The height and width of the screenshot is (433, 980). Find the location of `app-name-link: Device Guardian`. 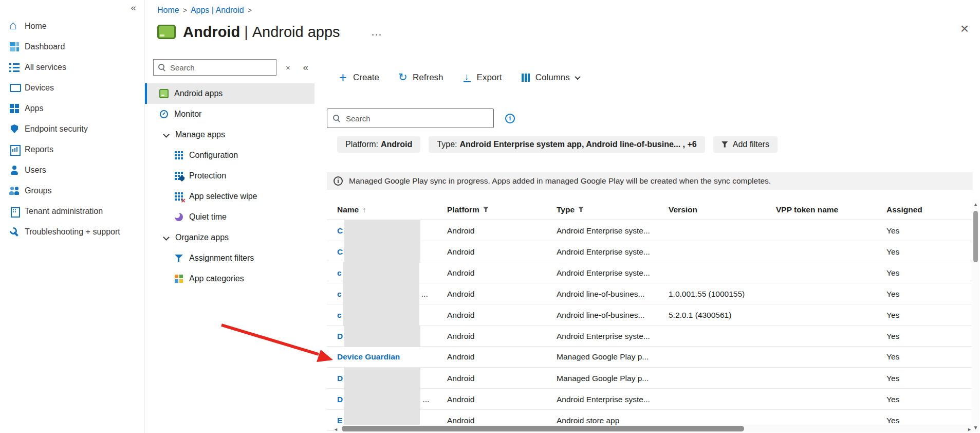

app-name-link: Device Guardian is located at coordinates (368, 357).